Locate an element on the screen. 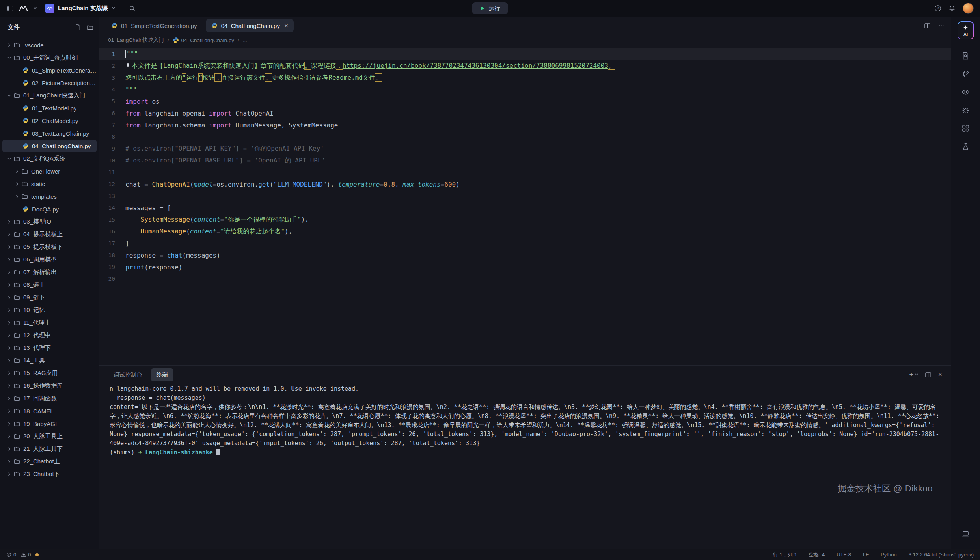 Image resolution: width=980 pixels, height=560 pixels. preview-eye-icon is located at coordinates (966, 92).